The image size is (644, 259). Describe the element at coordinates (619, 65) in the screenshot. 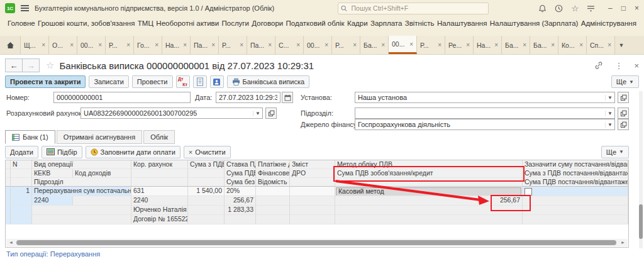

I see `more-kebab-icon: ⋮` at that location.